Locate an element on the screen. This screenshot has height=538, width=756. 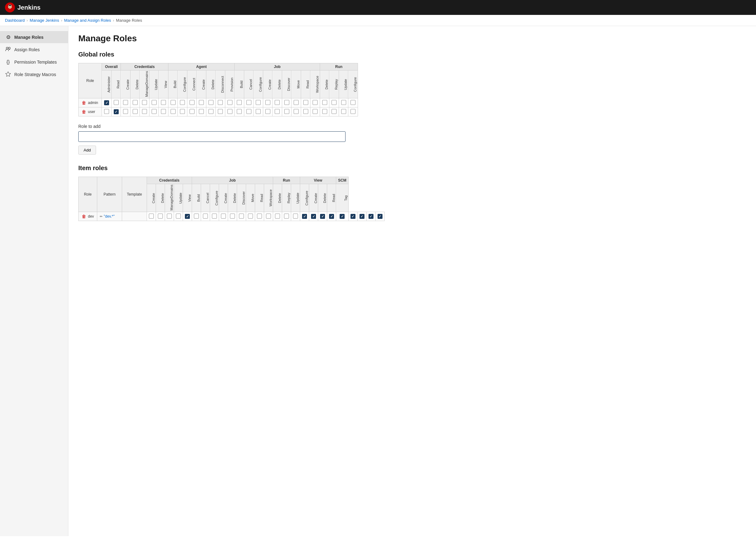
breadcrumb-manage-assign-roles: Manage and Assign Roles is located at coordinates (88, 20).